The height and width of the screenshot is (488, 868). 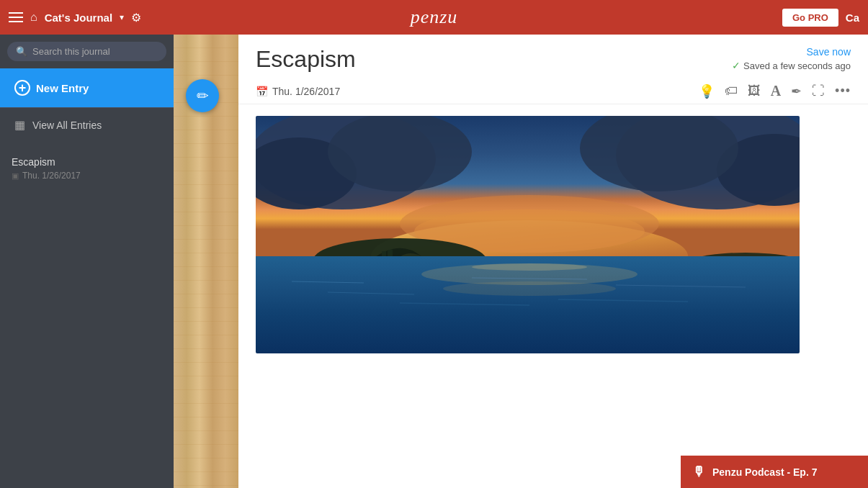 I want to click on go-pro-button: Go PRO, so click(x=810, y=17).